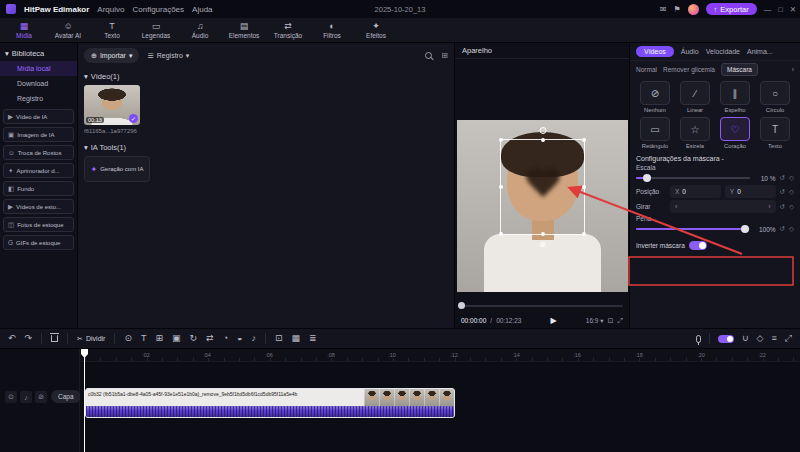 This screenshot has width=800, height=452. Describe the element at coordinates (38, 224) in the screenshot. I see `sidebar-item-fotos-estoque: ◫Fotos de estoque` at that location.